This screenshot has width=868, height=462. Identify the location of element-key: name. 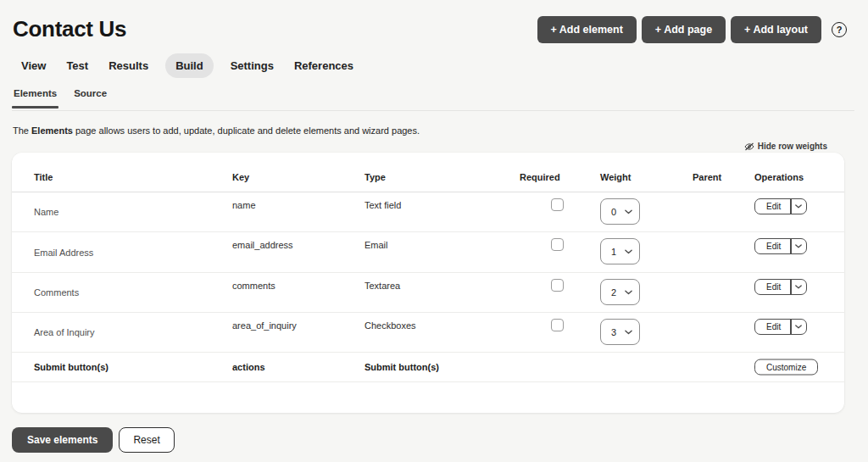
(244, 205).